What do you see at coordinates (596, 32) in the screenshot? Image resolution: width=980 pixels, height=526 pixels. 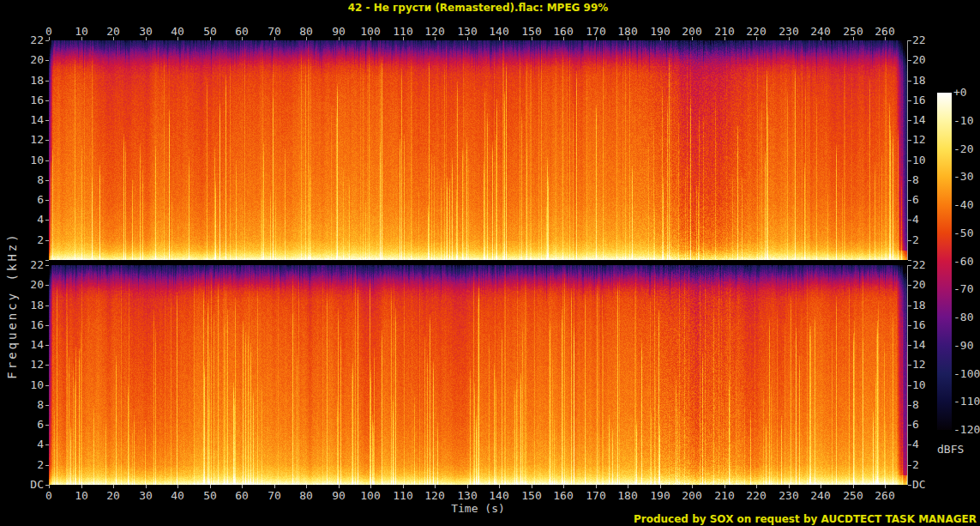 I see `time-tick-label: 170` at bounding box center [596, 32].